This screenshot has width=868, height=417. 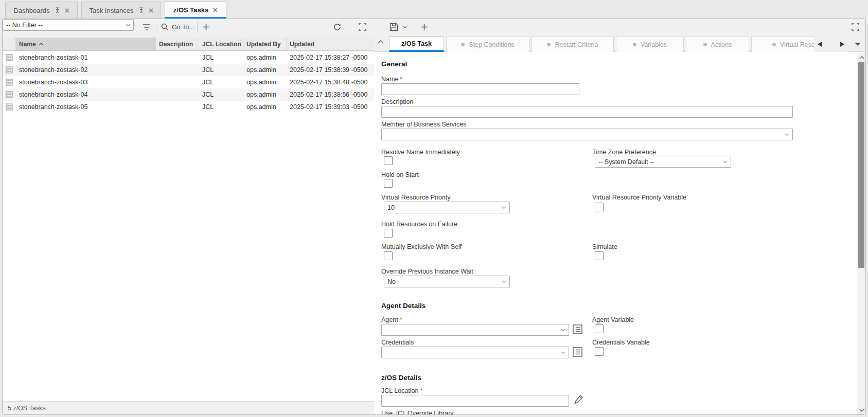 What do you see at coordinates (427, 271) in the screenshot?
I see `override-previous-instance-wait-label: Override Previous Instance Wait` at bounding box center [427, 271].